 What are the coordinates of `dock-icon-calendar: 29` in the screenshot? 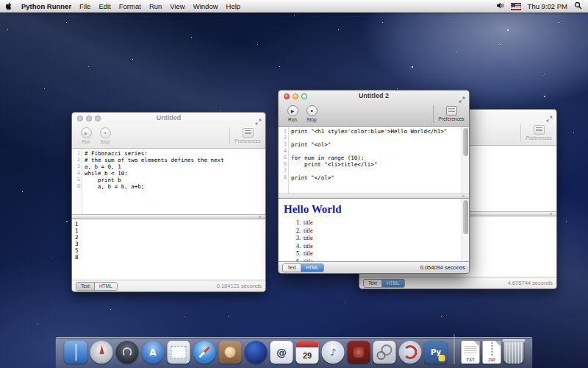 It's located at (307, 352).